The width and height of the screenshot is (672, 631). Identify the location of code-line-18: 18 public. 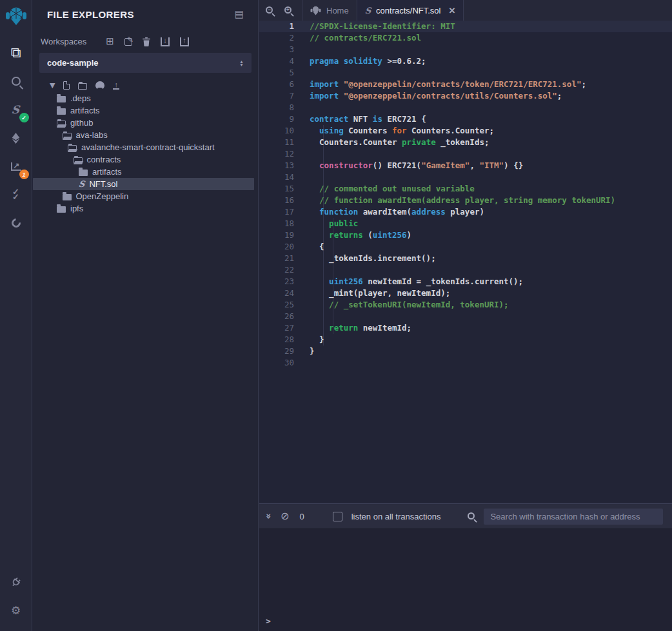
(466, 224).